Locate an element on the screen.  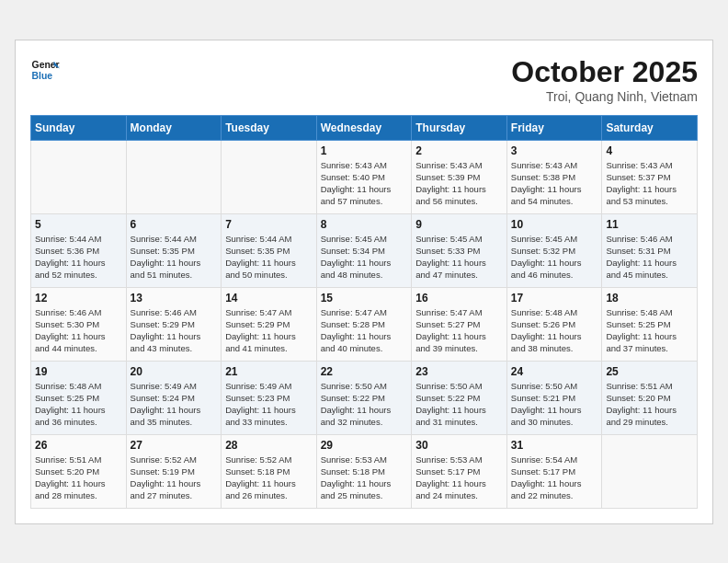
day-info: Sunrise: 5:43 AM Sunset: 5:40 PM Dayligh… is located at coordinates (364, 184).